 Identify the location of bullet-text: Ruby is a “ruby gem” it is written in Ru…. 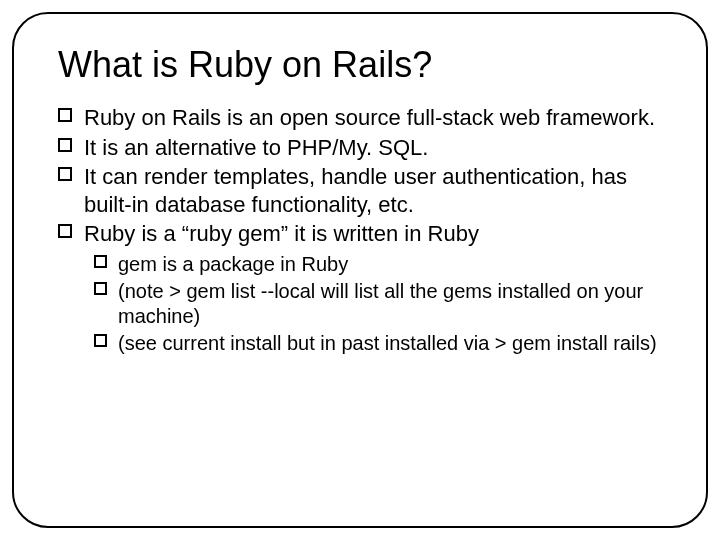
(282, 234).